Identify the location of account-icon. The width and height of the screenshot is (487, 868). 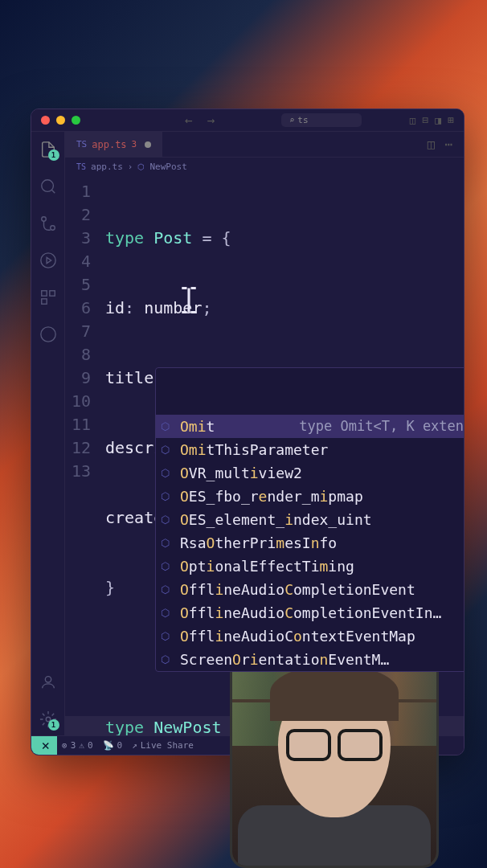
(48, 682).